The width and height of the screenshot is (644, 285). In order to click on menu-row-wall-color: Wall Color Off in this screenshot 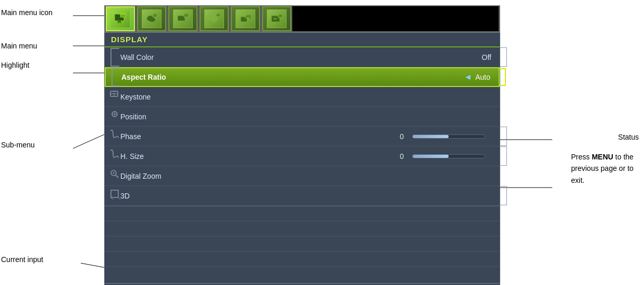, I will do `click(302, 57)`.